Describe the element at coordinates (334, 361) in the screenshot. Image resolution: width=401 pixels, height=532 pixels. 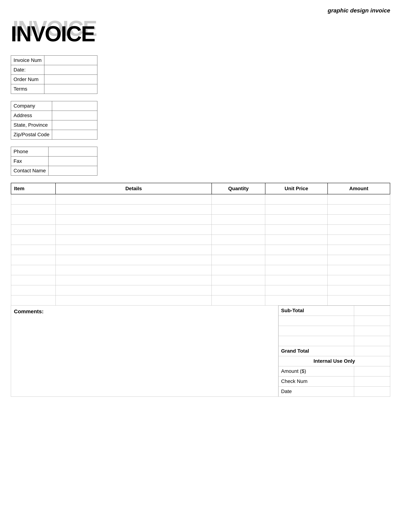
I see `internal-use-label: Internal Use Only` at that location.